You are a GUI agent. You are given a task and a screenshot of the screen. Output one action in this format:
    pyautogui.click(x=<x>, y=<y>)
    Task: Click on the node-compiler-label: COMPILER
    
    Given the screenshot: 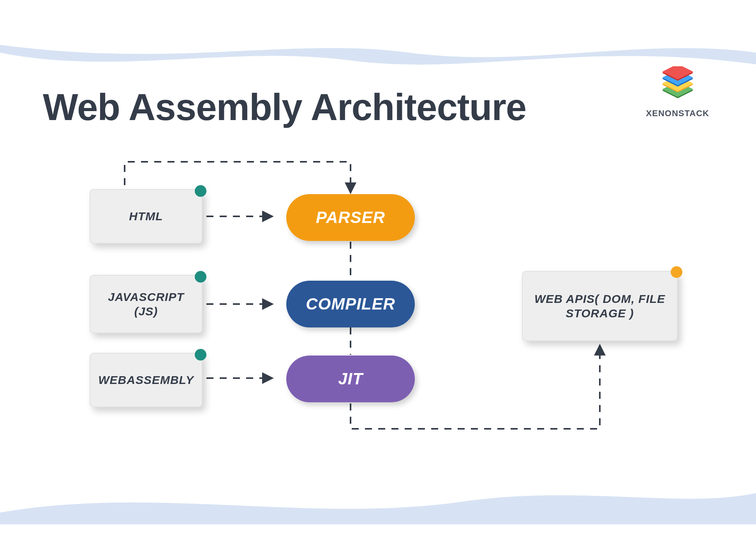 What is the action you would take?
    pyautogui.click(x=351, y=304)
    